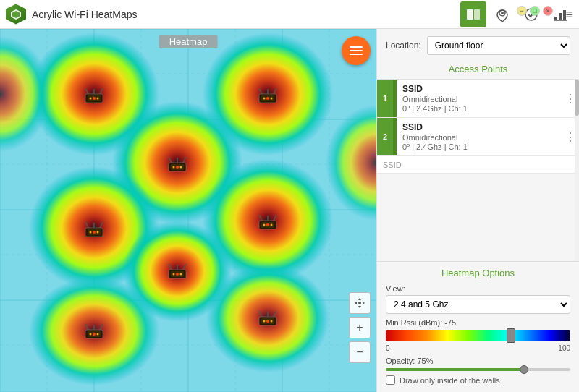 Image resolution: width=579 pixels, height=392 pixels. Describe the element at coordinates (478, 370) in the screenshot. I see `opacity-slider-container` at that location.